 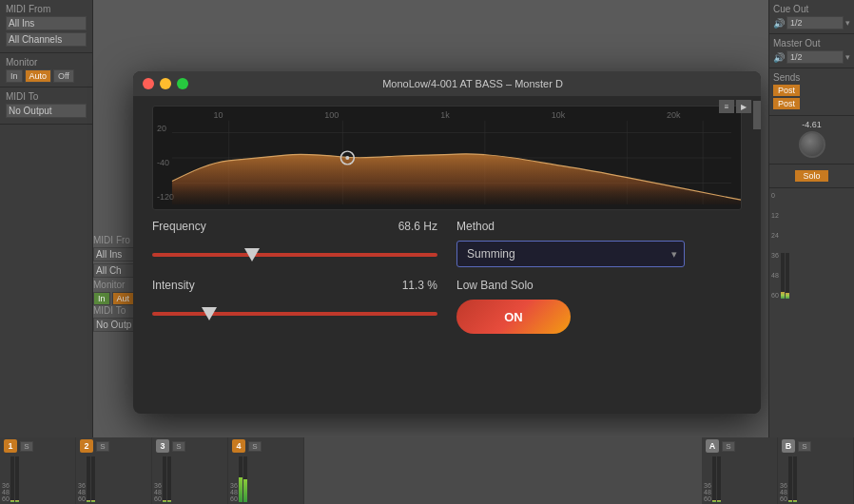 I want to click on tb-l1: 36, so click(x=784, y=485).